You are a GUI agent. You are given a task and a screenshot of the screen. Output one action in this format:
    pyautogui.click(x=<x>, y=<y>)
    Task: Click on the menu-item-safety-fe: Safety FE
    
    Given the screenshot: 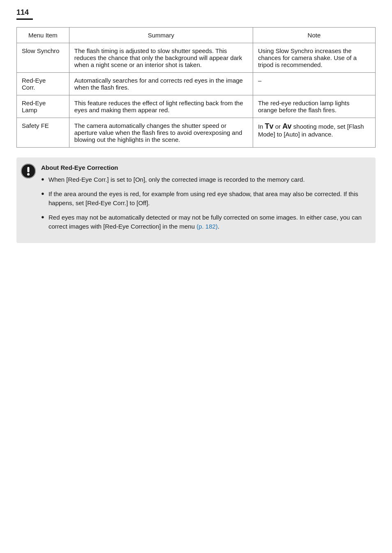 What is the action you would take?
    pyautogui.click(x=43, y=133)
    